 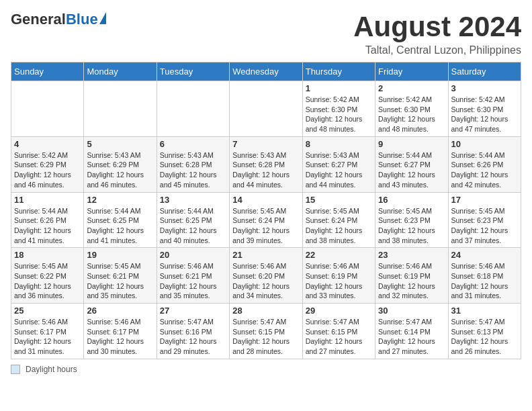 I want to click on calendar-cell: 21Sunrise: 5:46 AMSunset: 6:20 PMDayligh…, so click(x=266, y=275).